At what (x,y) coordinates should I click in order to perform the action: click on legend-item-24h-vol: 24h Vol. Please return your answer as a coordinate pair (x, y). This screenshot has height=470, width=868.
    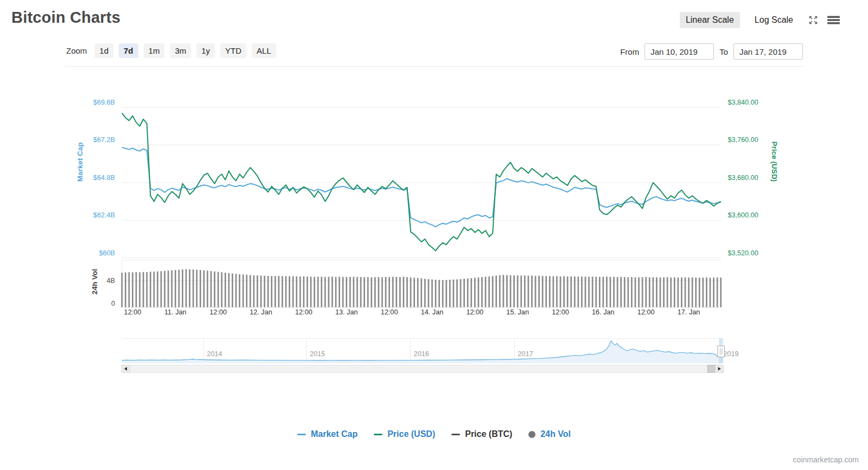
    Looking at the image, I should click on (550, 434).